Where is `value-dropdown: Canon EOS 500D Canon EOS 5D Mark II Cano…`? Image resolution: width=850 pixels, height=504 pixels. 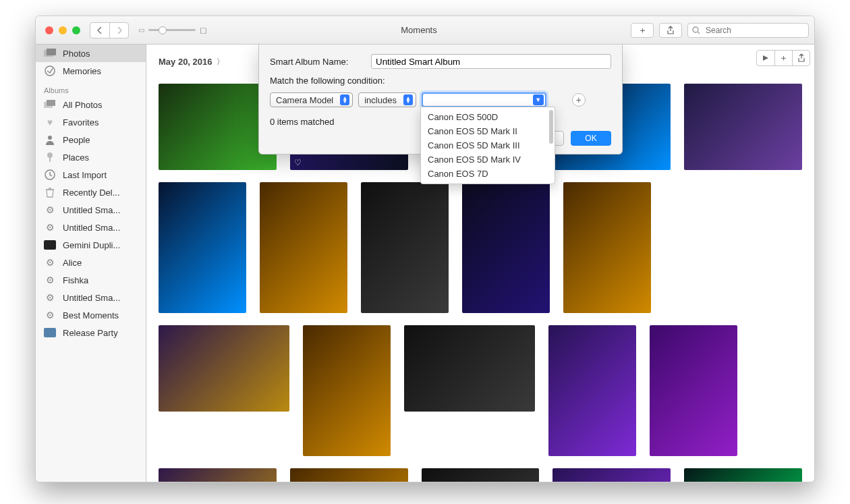 value-dropdown: Canon EOS 500D Canon EOS 5D Mark II Cano… is located at coordinates (488, 146).